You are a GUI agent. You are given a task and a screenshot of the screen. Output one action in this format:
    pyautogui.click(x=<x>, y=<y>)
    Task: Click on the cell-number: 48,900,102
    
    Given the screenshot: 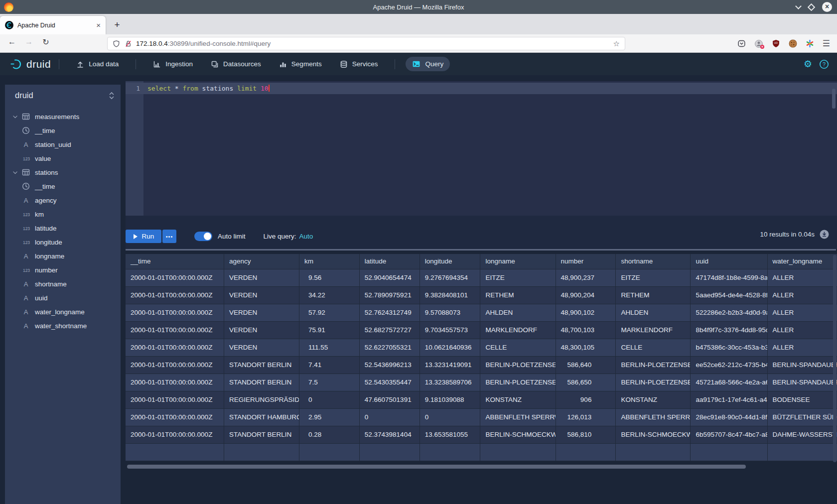 What is the action you would take?
    pyautogui.click(x=586, y=313)
    